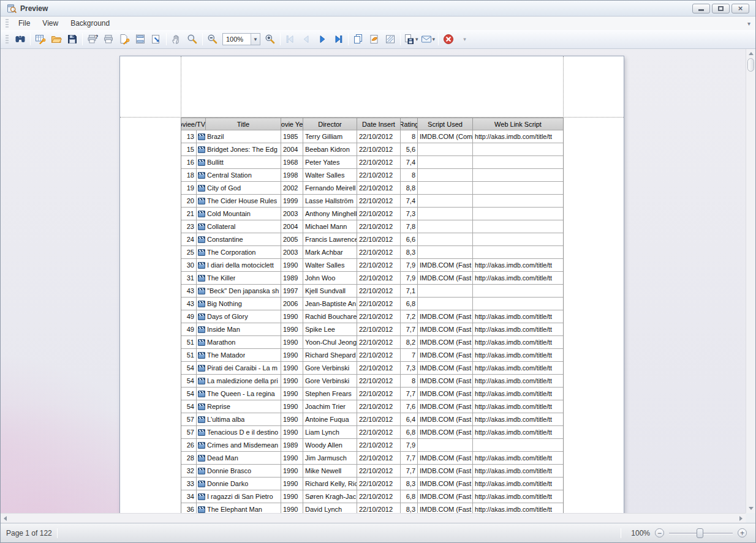 Image resolution: width=756 pixels, height=543 pixels. What do you see at coordinates (330, 419) in the screenshot?
I see `cell-director: Antoine Fuqua` at bounding box center [330, 419].